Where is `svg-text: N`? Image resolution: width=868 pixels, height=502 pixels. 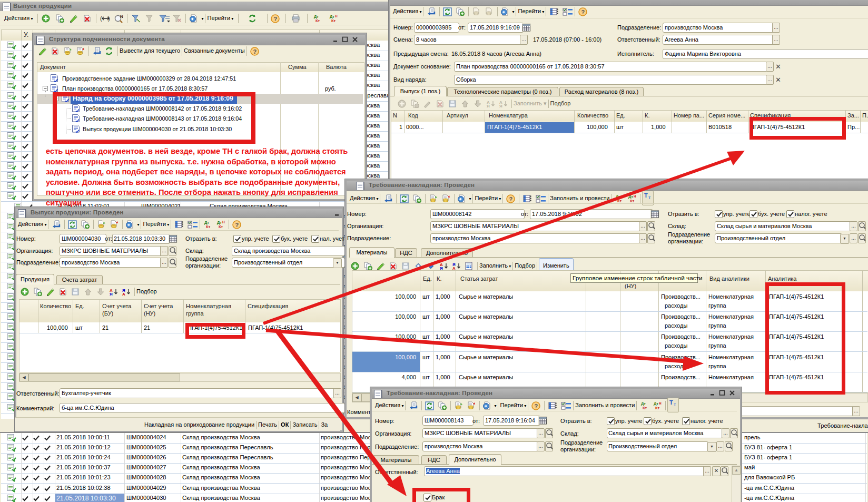 svg-text: N is located at coordinates (122, 17).